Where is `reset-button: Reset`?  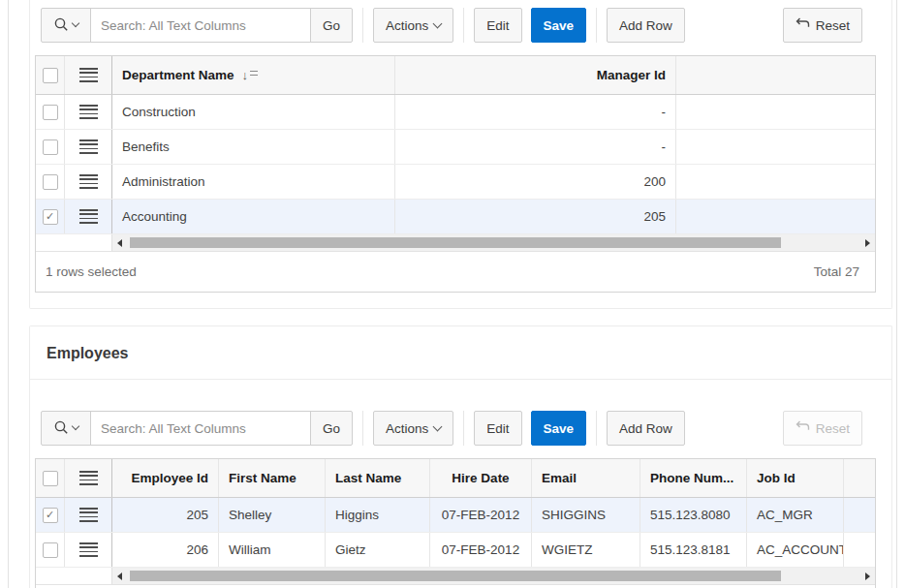 reset-button: Reset is located at coordinates (823, 25).